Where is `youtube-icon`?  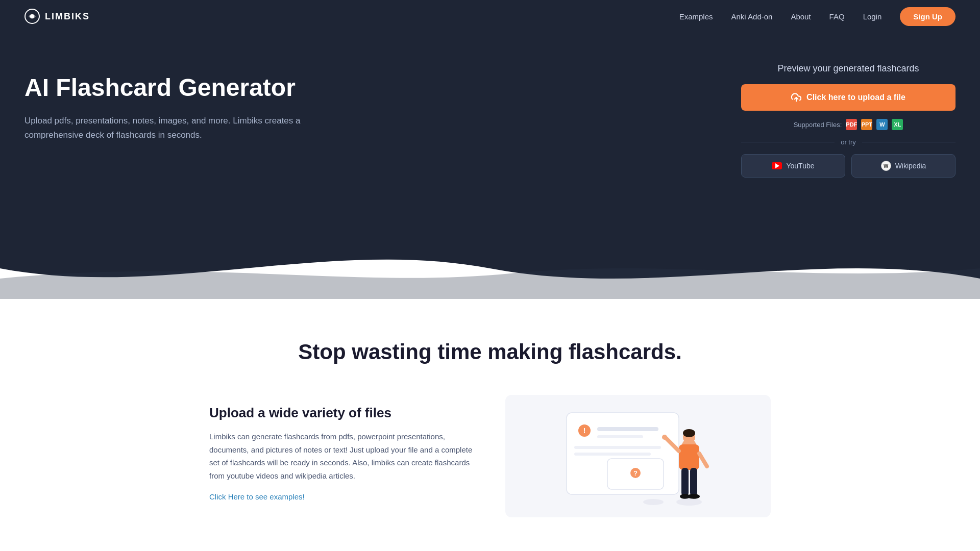
youtube-icon is located at coordinates (777, 166).